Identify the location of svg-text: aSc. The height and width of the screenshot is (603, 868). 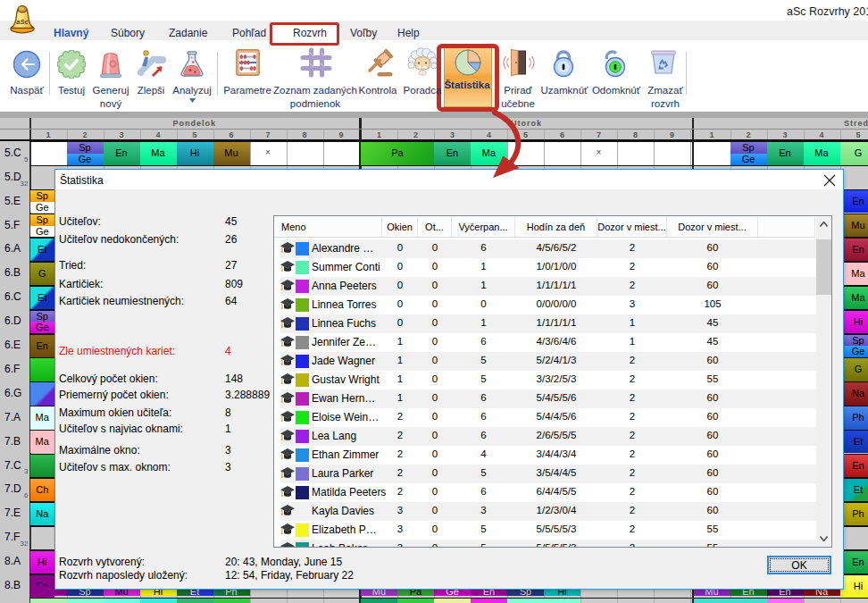
(22, 21).